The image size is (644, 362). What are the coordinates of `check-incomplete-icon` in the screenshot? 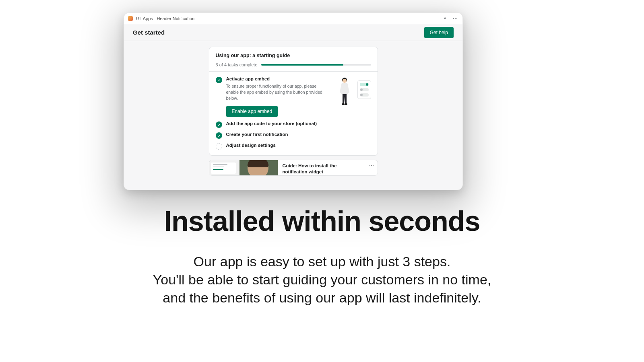 It's located at (219, 146).